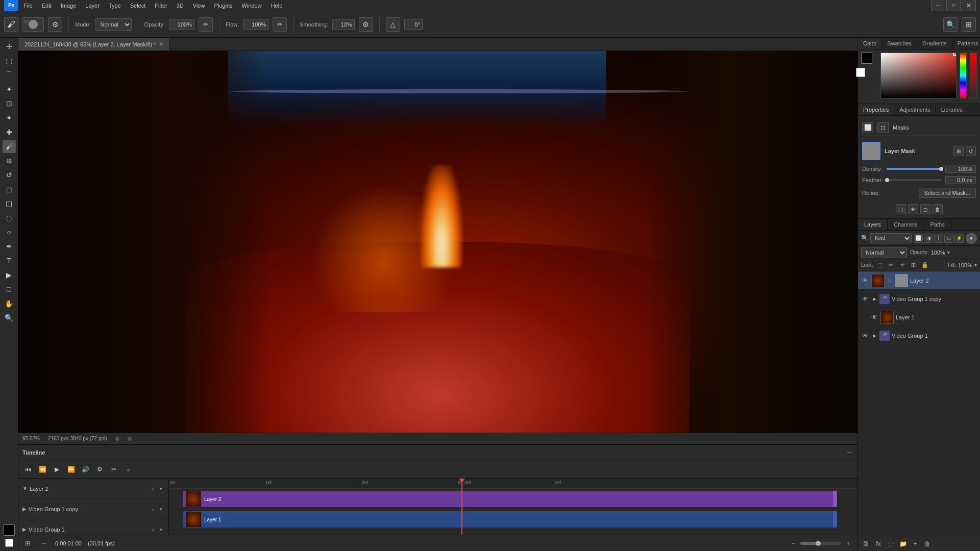 This screenshot has height=551, width=980. What do you see at coordinates (344, 24) in the screenshot?
I see `smoothing-input` at bounding box center [344, 24].